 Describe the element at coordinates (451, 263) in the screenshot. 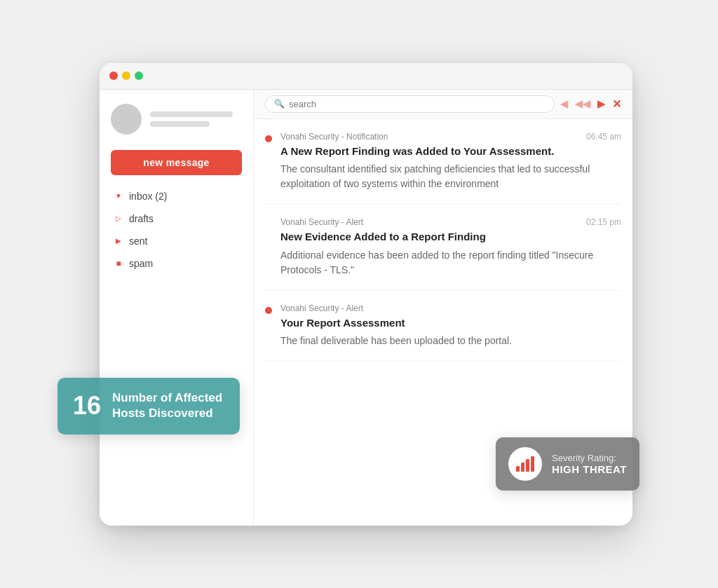

I see `message-body-2: Additional evidence has been added to th…` at that location.